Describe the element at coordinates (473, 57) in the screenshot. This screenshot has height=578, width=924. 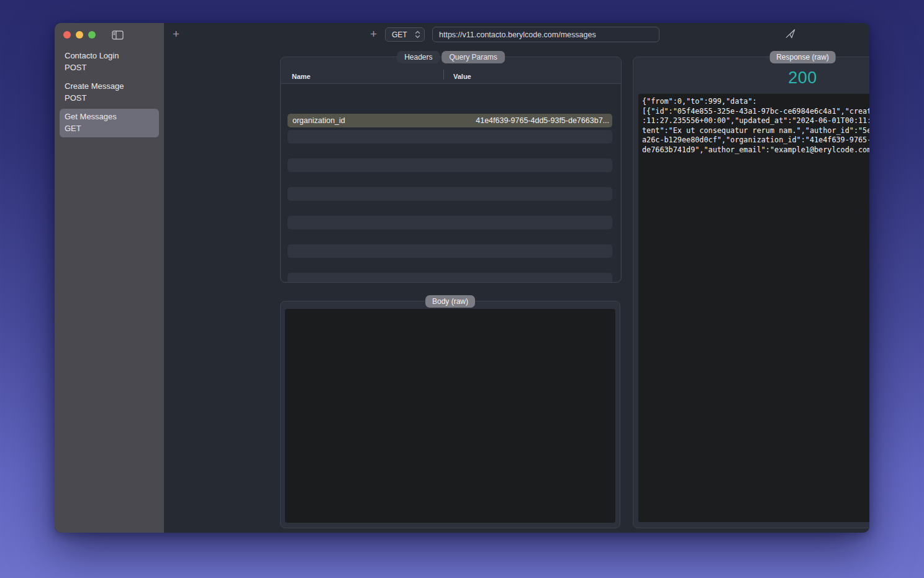
I see `tab-query-params: Query Params` at that location.